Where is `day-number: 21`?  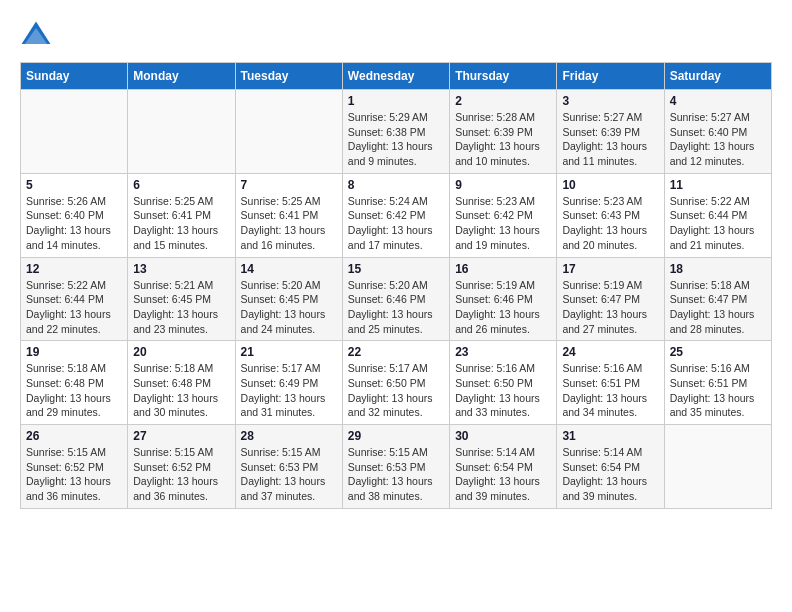 day-number: 21 is located at coordinates (289, 352).